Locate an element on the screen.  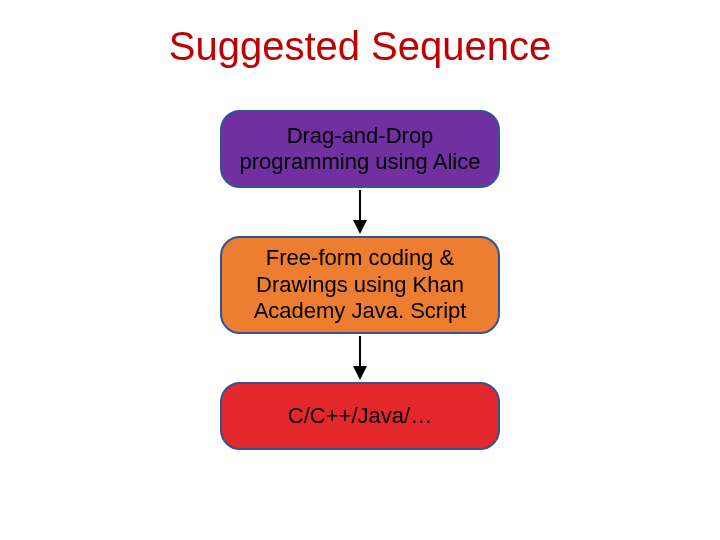
step-3-label: C/C++/Java/… is located at coordinates (360, 416).